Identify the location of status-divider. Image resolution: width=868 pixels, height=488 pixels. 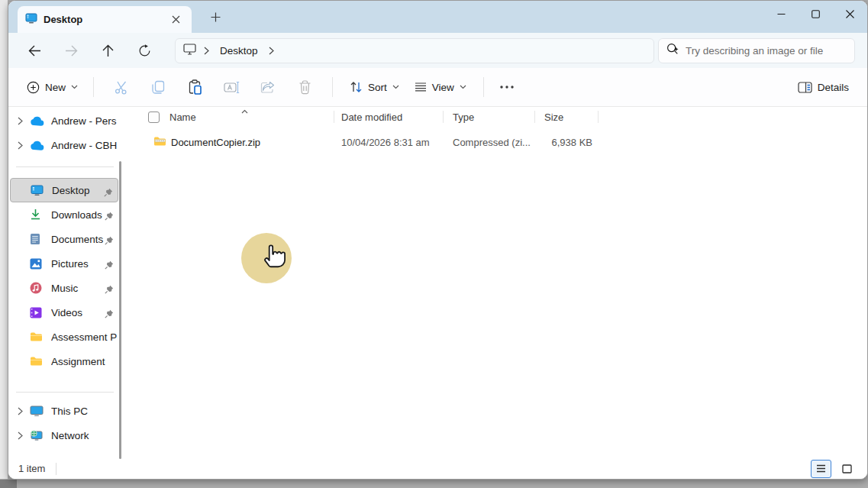
(56, 469).